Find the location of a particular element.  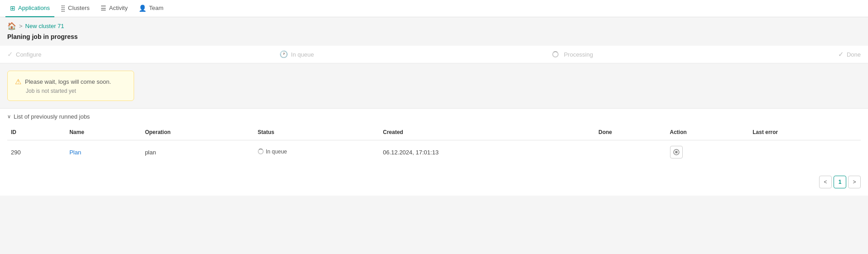

home-icon: 🏠 is located at coordinates (12, 26).